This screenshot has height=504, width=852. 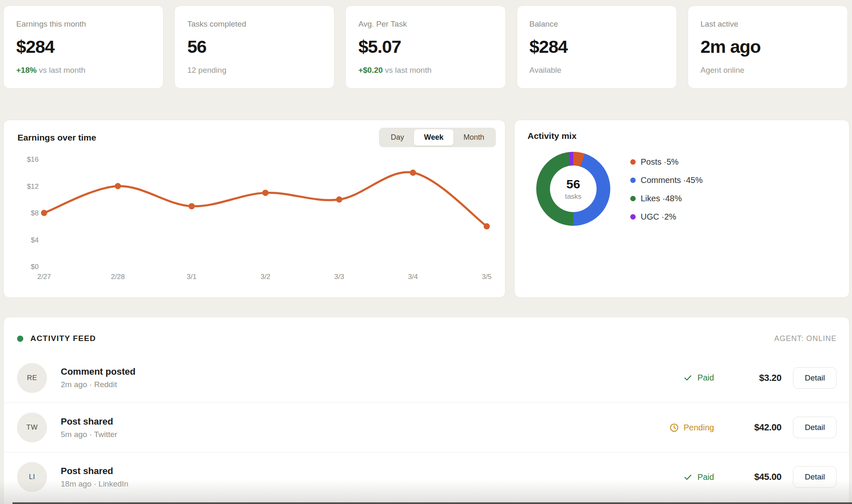 I want to click on y-axis-tick: $4, so click(x=35, y=240).